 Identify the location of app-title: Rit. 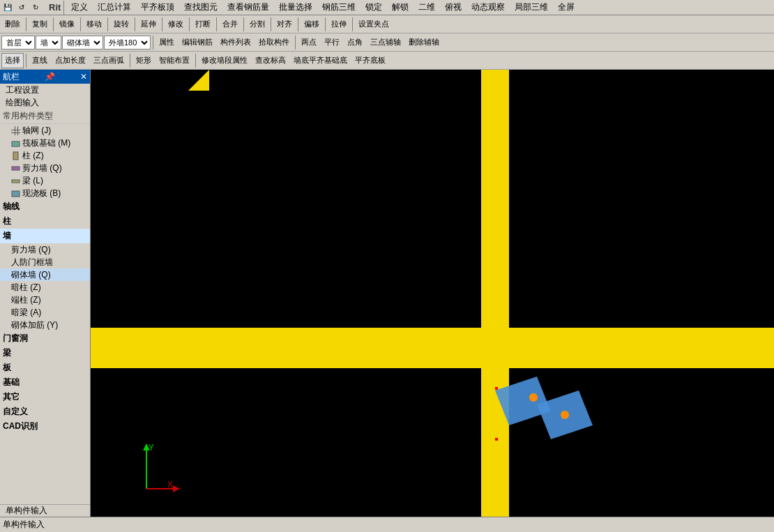
(54, 7).